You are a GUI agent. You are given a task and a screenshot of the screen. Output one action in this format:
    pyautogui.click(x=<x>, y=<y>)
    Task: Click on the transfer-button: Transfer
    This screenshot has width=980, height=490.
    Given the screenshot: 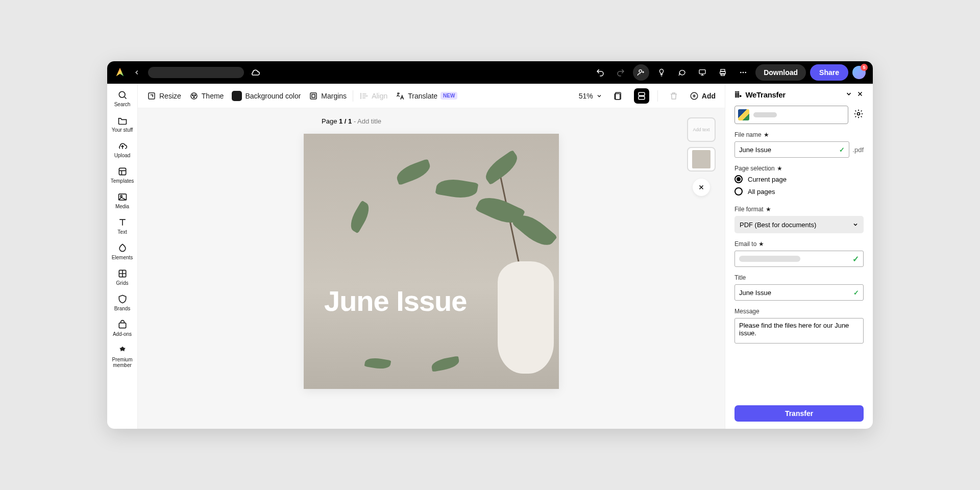 What is the action you would take?
    pyautogui.click(x=799, y=413)
    